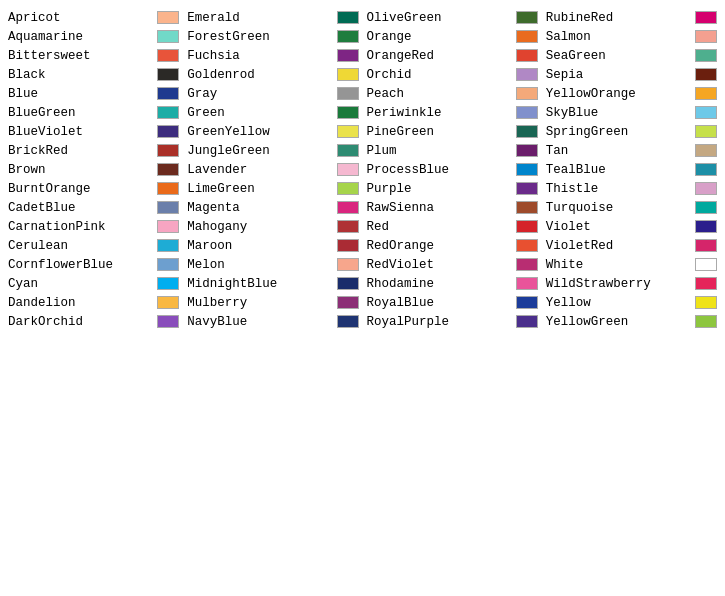 Image resolution: width=725 pixels, height=596 pixels. What do you see at coordinates (260, 75) in the screenshot?
I see `color-label: Goldenrod` at bounding box center [260, 75].